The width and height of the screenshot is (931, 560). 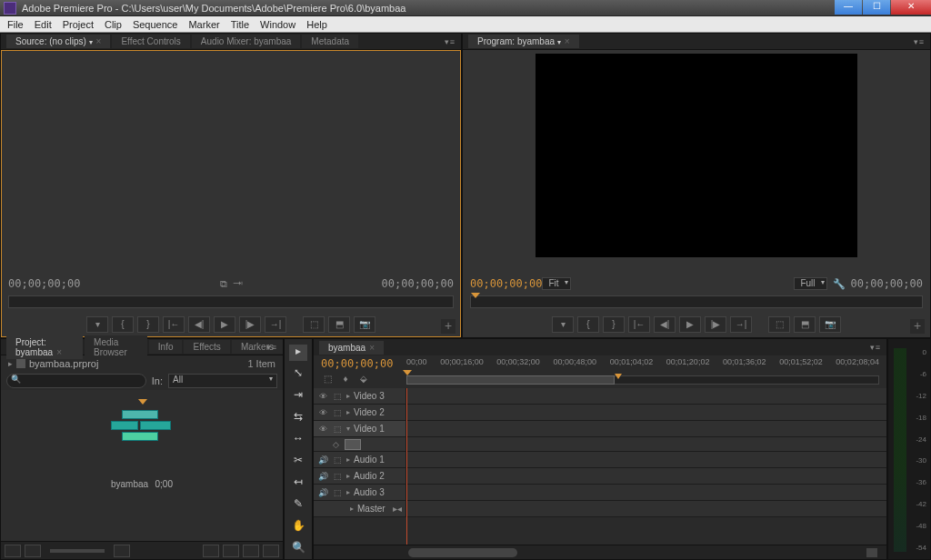 What do you see at coordinates (364, 364) in the screenshot?
I see `timeline-playhead-timecode: 00;00;00;00` at bounding box center [364, 364].